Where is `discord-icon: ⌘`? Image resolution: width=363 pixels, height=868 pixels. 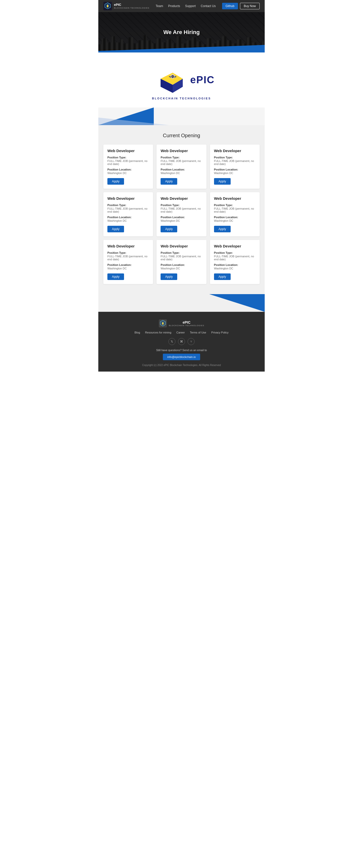 discord-icon: ⌘ is located at coordinates (182, 342).